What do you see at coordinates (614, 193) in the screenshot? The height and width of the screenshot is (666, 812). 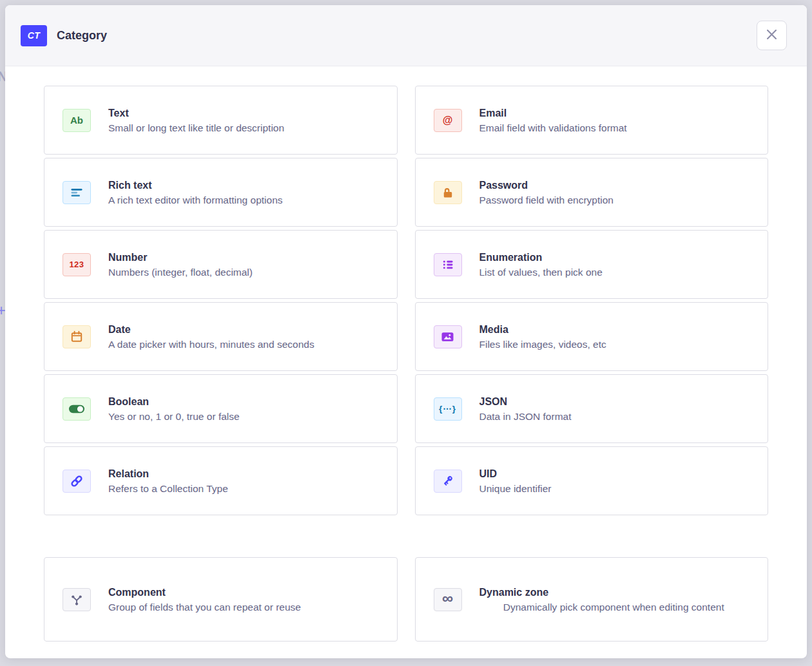 I see `field-card-text: PasswordPassword field with encryption` at bounding box center [614, 193].